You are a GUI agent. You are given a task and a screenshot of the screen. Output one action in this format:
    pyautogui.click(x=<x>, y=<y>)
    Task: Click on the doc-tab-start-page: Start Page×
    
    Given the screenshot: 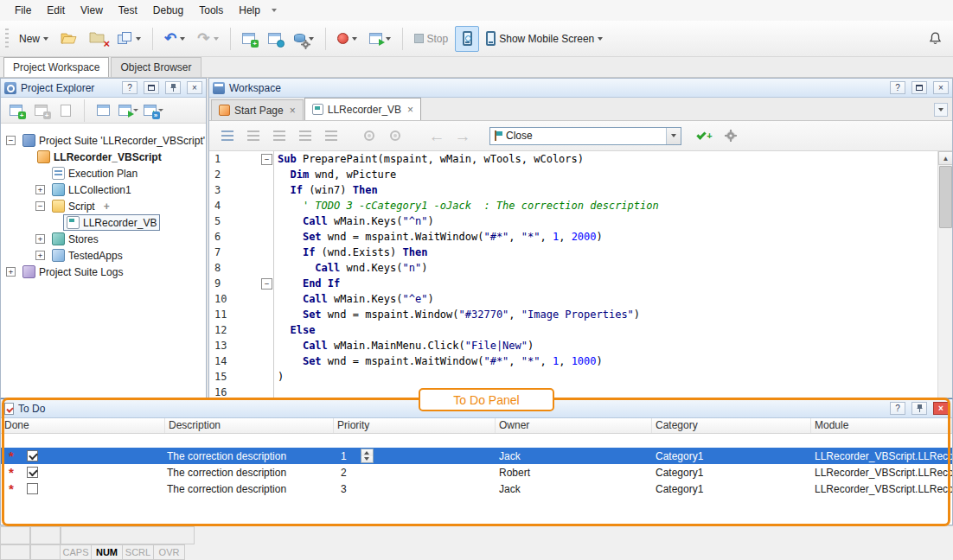 What is the action you would take?
    pyautogui.click(x=258, y=110)
    